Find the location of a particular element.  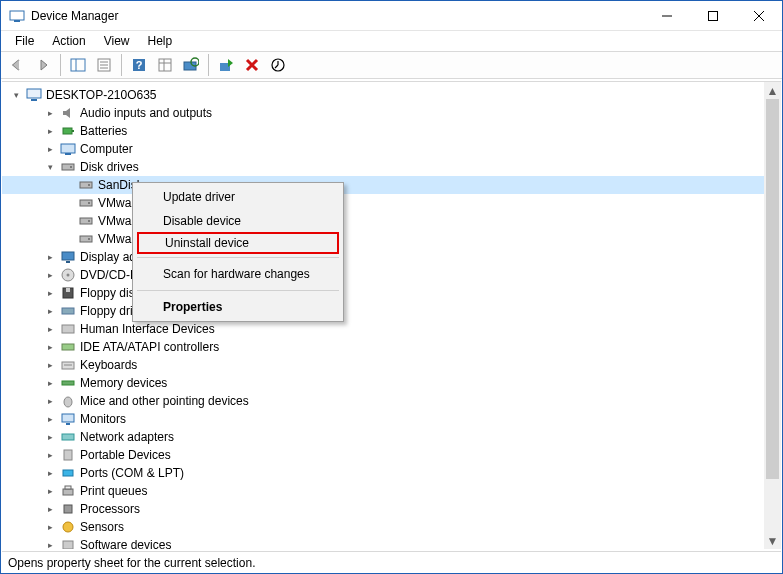

tree-category-row: ▸ DVD/CD-ROM drives is located at coordinates (383, 275).